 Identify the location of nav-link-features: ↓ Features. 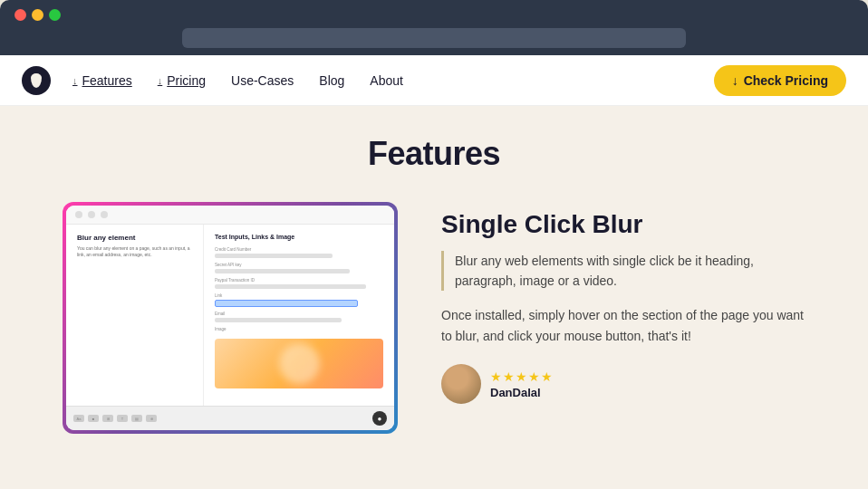
(102, 81).